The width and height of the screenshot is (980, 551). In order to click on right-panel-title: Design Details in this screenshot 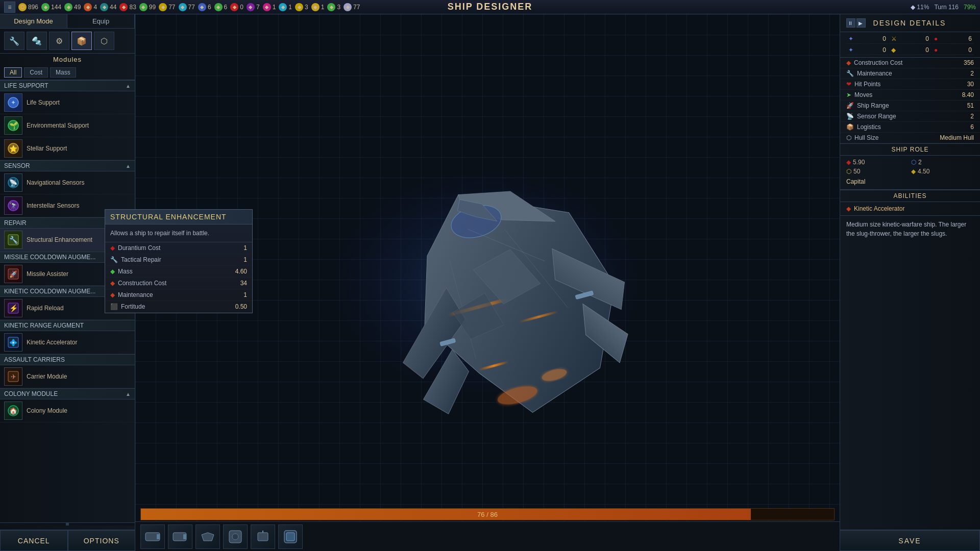, I will do `click(910, 23)`.